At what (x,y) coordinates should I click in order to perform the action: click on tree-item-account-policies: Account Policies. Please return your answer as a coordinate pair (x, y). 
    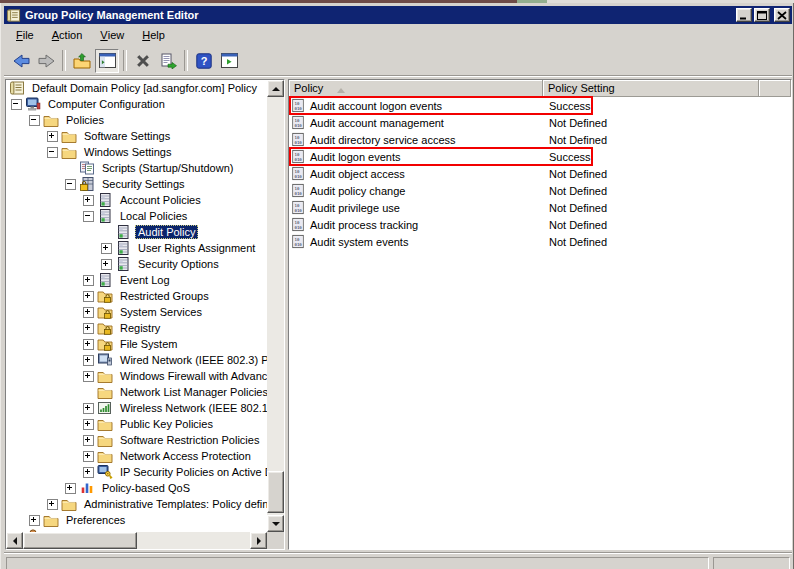
    Looking at the image, I should click on (136, 200).